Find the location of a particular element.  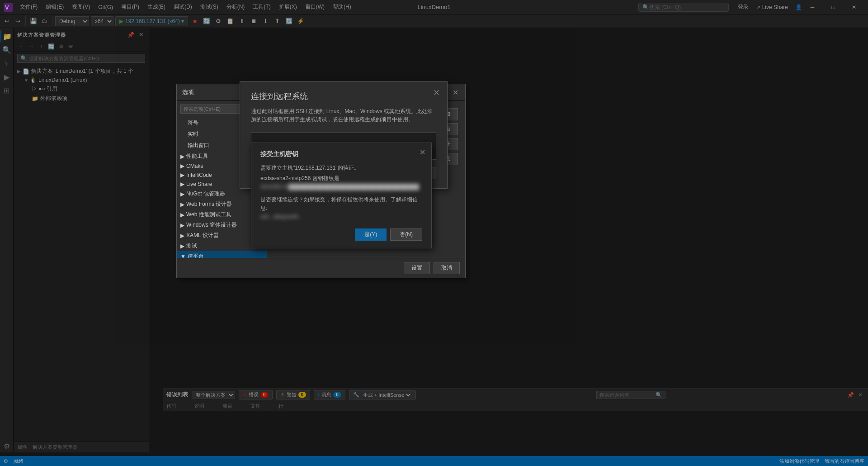

nav-arrow-webforms-icon: ▶ is located at coordinates (183, 204).